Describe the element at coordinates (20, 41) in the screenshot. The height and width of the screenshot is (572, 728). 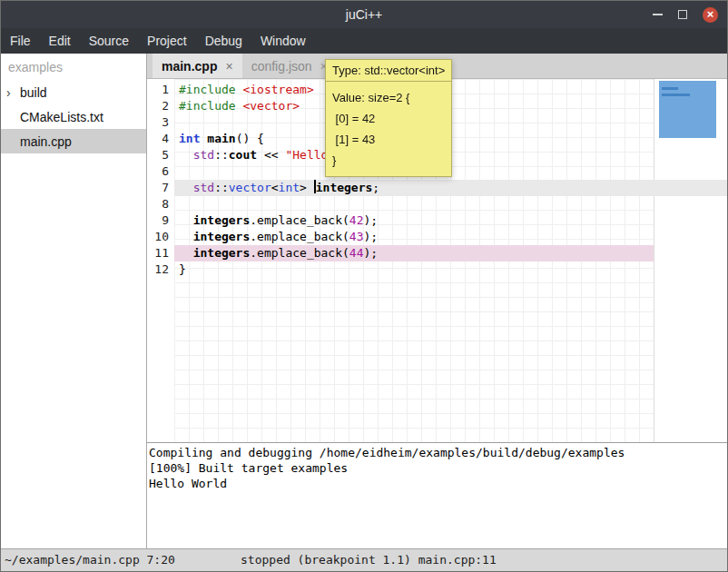
I see `menu-item-file: File` at that location.